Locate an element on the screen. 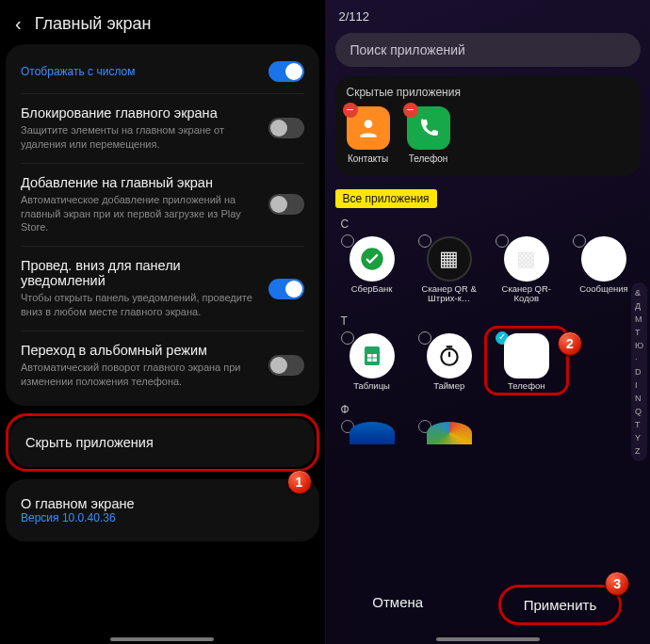 Image resolution: width=650 pixels, height=644 pixels. qr-icon: ▩ is located at coordinates (527, 259).